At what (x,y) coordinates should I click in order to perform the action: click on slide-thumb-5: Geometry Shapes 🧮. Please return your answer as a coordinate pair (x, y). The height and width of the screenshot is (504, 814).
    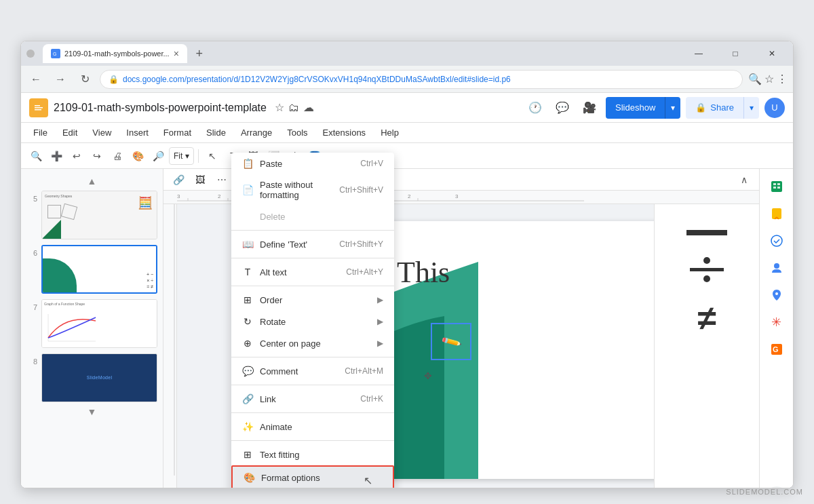
    Looking at the image, I should click on (99, 215).